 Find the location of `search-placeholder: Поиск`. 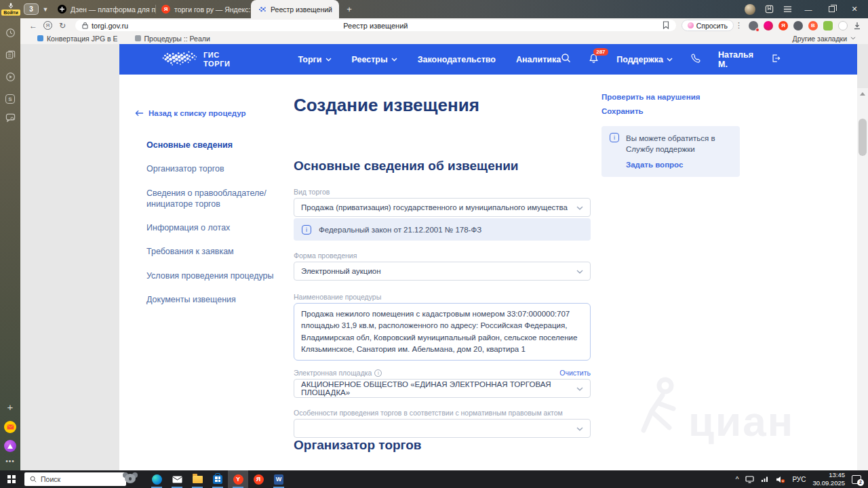

search-placeholder: Поиск is located at coordinates (50, 479).